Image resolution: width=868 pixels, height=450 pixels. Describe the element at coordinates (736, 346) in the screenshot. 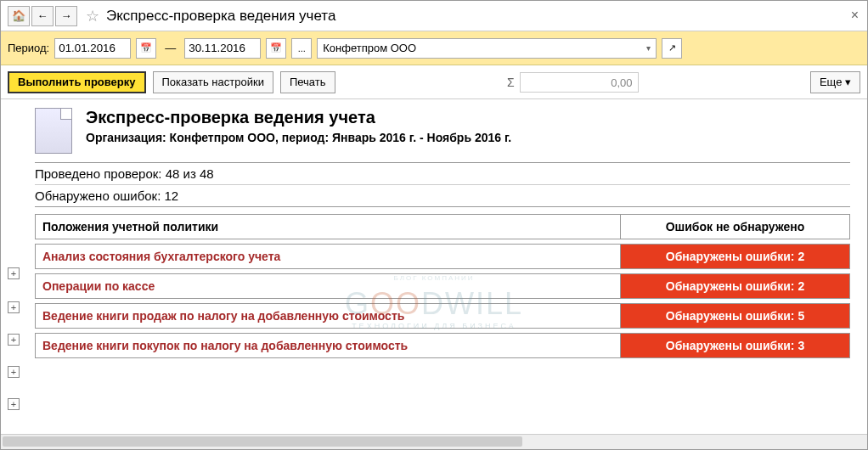

I see `status-badge: Обнаружены ошибки: 3` at that location.